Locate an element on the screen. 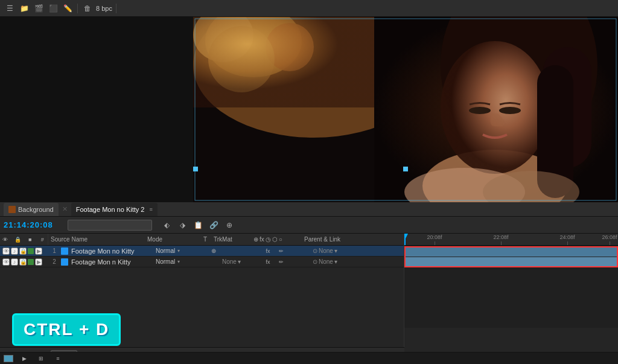 The image size is (618, 364). ctrl-d-text: CTRL + D is located at coordinates (66, 330).